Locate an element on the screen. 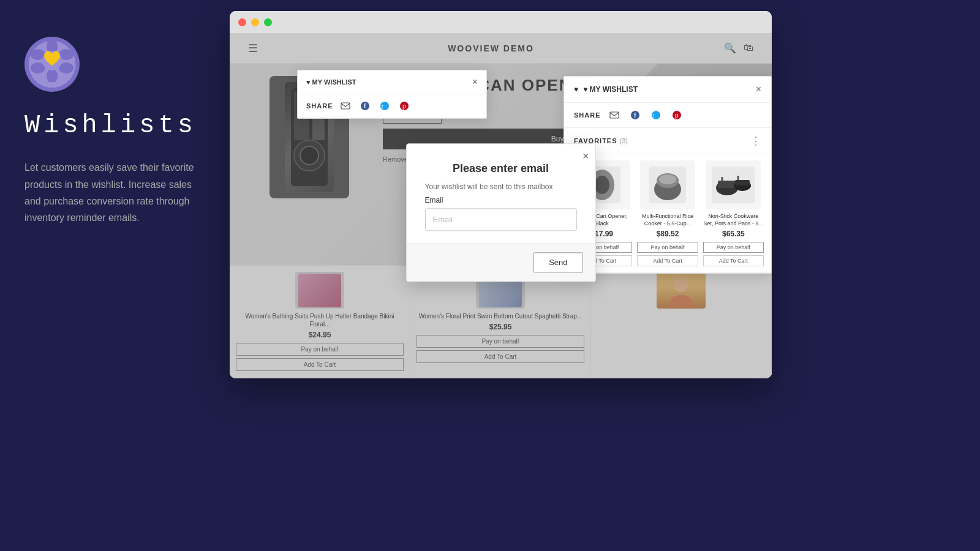  logo-flower-icon is located at coordinates (52, 64).